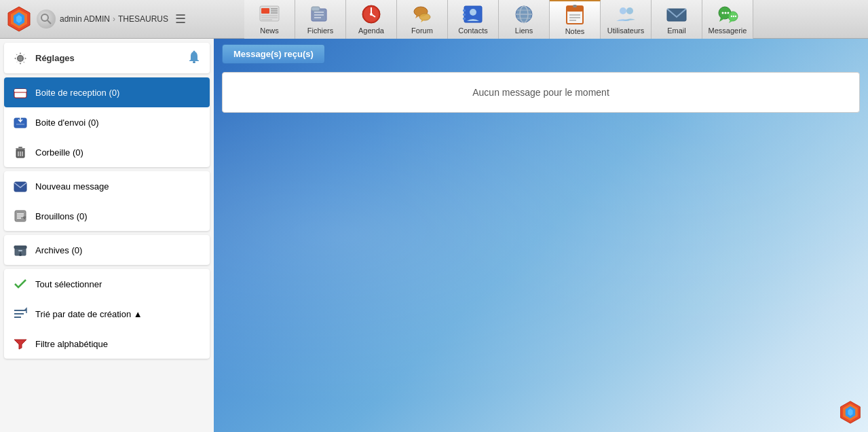  I want to click on sidebar-item-trash: Corbeille (0), so click(107, 152).